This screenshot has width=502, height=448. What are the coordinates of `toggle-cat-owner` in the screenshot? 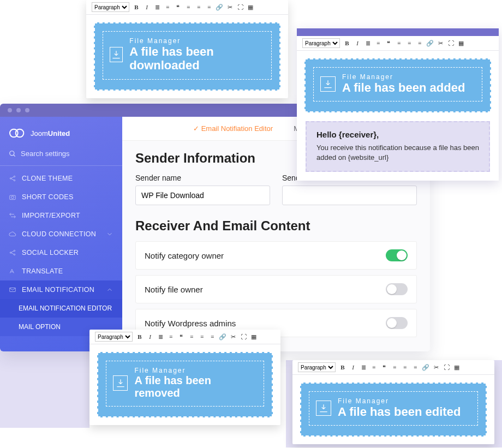 It's located at (397, 255).